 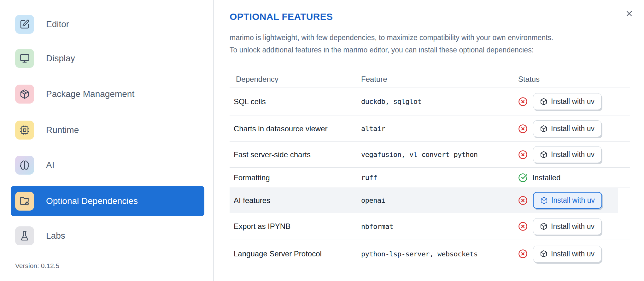 I want to click on table-row: Export as IPYNB nbformat, so click(x=430, y=227).